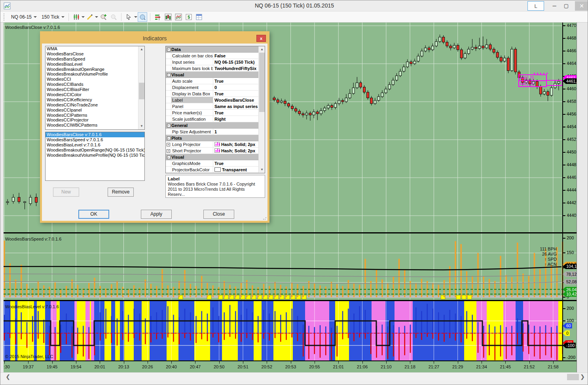  Describe the element at coordinates (212, 100) in the screenshot. I see `property-row: LabelWoodiesBarsClose` at that location.